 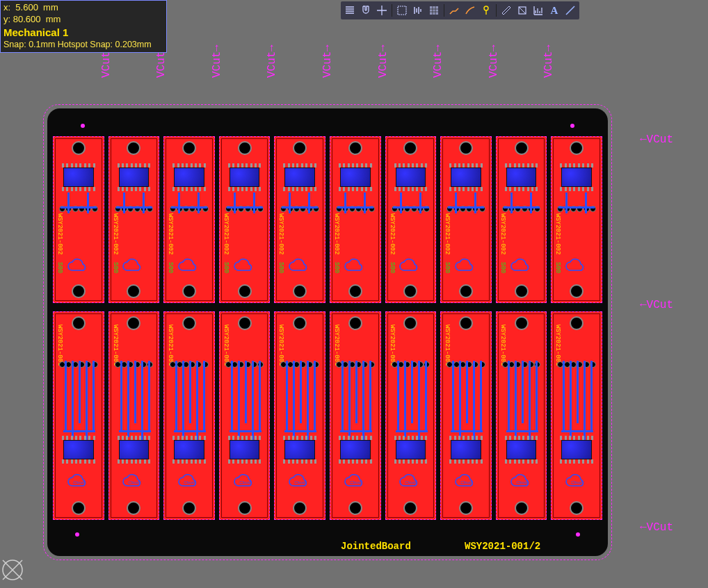 What do you see at coordinates (402, 10) in the screenshot?
I see `select-rect-tool` at bounding box center [402, 10].